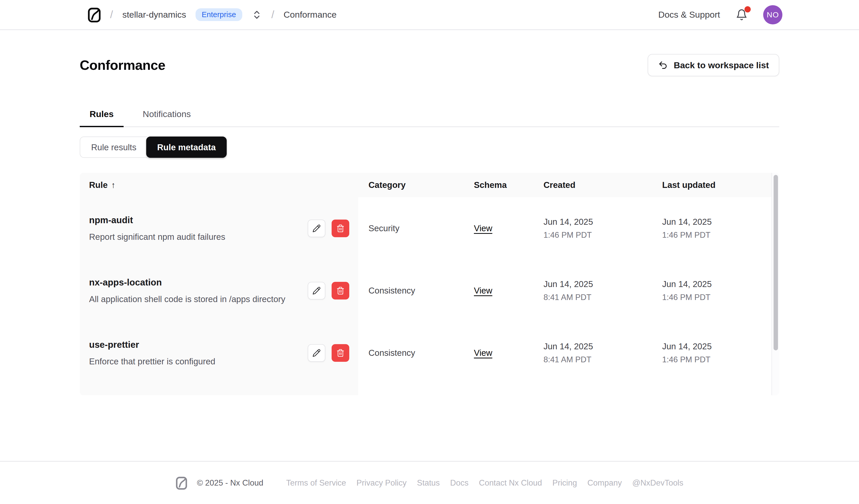  Describe the element at coordinates (181, 483) in the screenshot. I see `footer-nx-logo-icon` at that location.